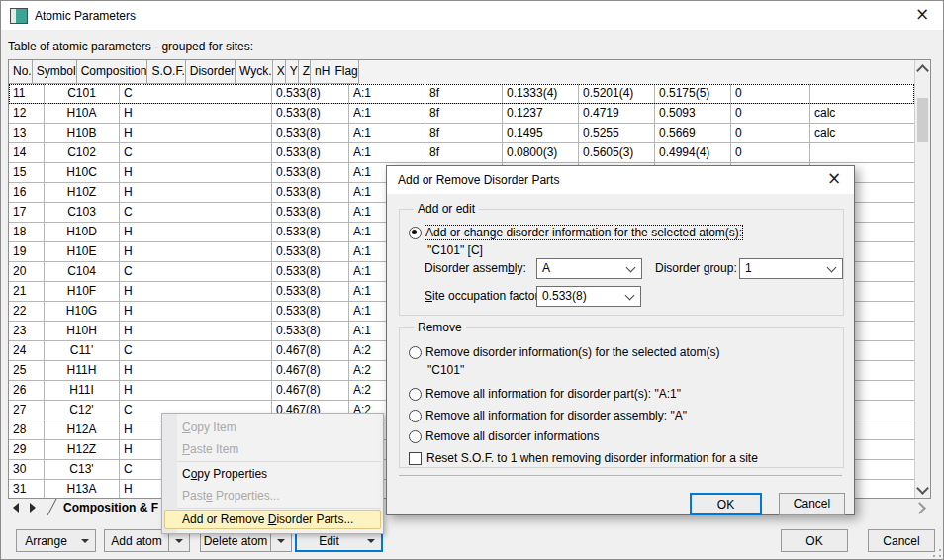 The image size is (944, 560). I want to click on cell-z: 0.5093, so click(693, 114).